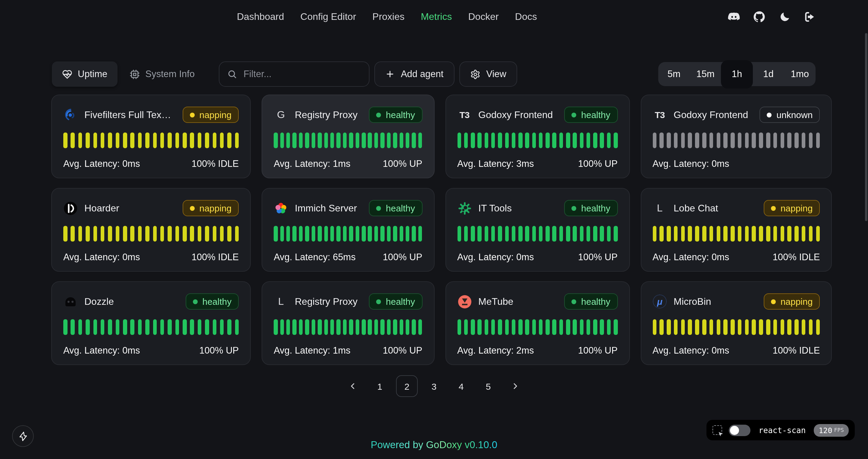 This screenshot has width=868, height=459. I want to click on github-icon, so click(759, 17).